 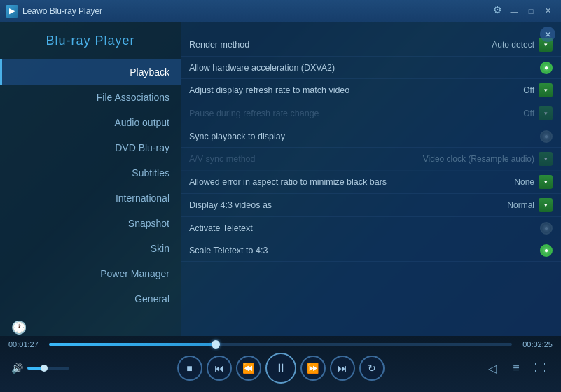 What do you see at coordinates (352, 182) in the screenshot?
I see `aspect-ratio-label: Allowed error in aspect ratio to minimiz…` at bounding box center [352, 182].